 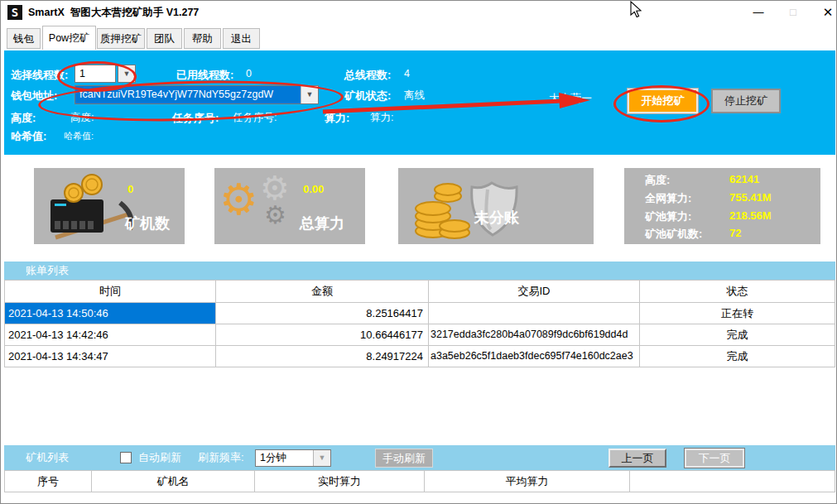 What do you see at coordinates (738, 313) in the screenshot?
I see `bill-cell-status: 正在转` at bounding box center [738, 313].